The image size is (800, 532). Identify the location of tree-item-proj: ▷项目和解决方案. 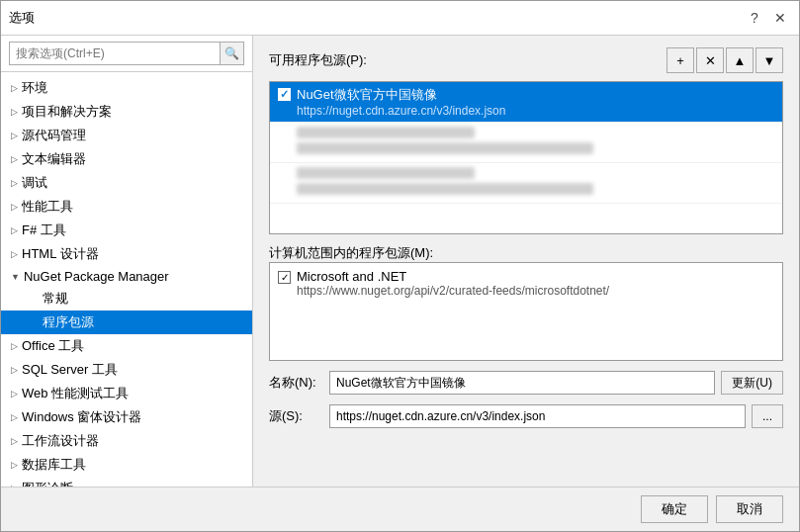
(127, 112).